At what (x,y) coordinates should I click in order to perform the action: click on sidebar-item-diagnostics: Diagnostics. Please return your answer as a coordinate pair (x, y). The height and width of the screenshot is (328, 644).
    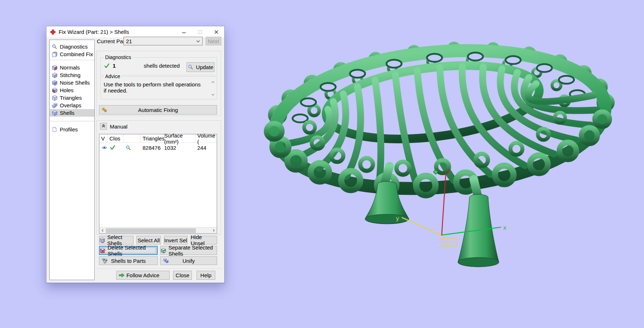
    Looking at the image, I should click on (72, 47).